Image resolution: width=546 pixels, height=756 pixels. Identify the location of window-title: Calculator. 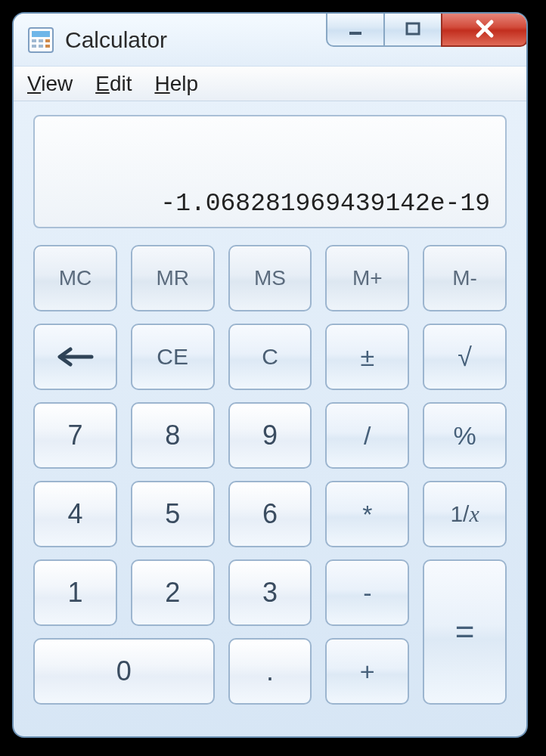
(116, 40).